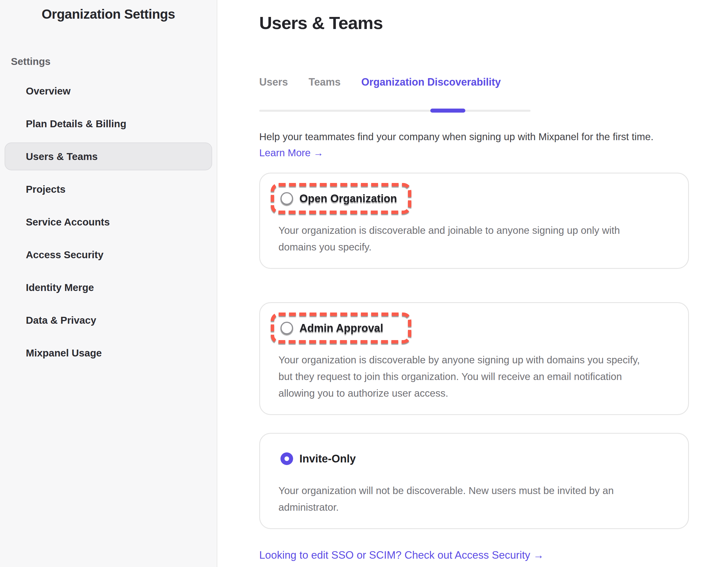 The image size is (728, 567). What do you see at coordinates (327, 459) in the screenshot?
I see `option-label-invite-only: Invite-Only` at bounding box center [327, 459].